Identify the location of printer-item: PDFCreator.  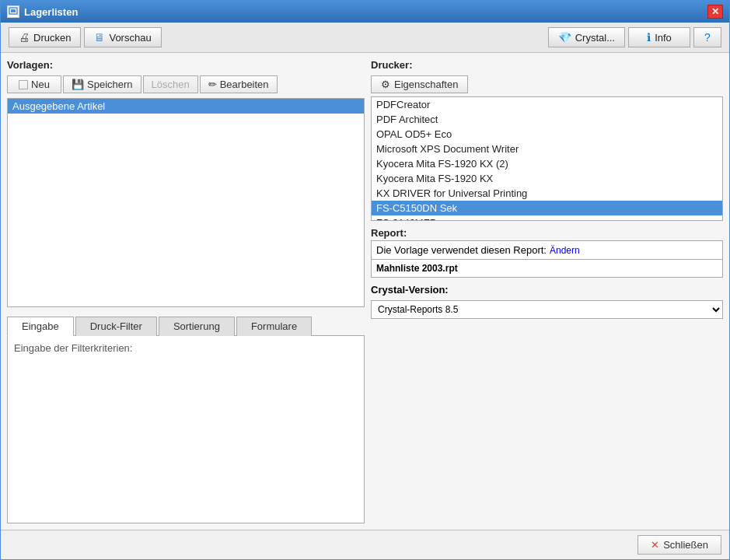
(547, 104).